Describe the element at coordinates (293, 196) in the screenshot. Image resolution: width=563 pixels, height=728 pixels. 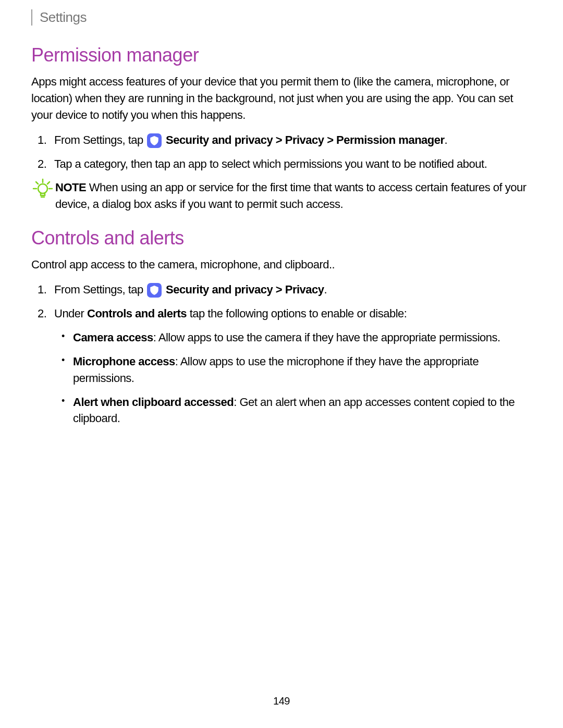
I see `note-text: NOTE When using an app or service for th…` at that location.